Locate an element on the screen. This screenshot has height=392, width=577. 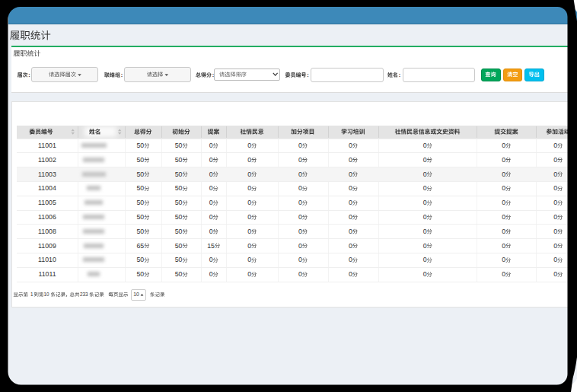
svg-text: 11003 is located at coordinates (47, 174).